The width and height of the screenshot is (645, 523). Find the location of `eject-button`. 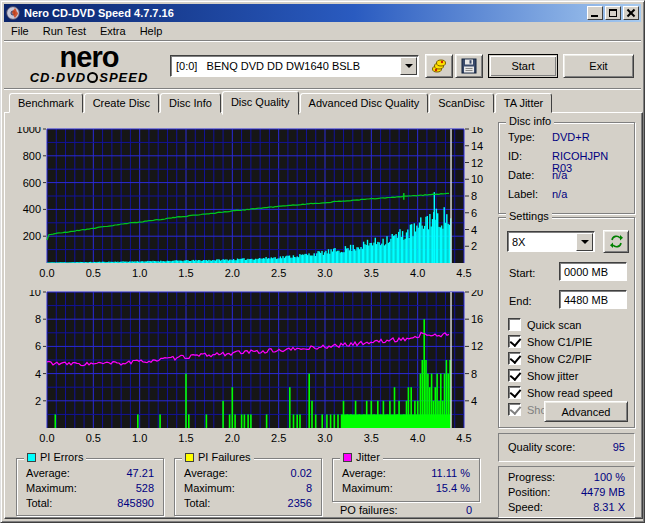

eject-button is located at coordinates (439, 66).